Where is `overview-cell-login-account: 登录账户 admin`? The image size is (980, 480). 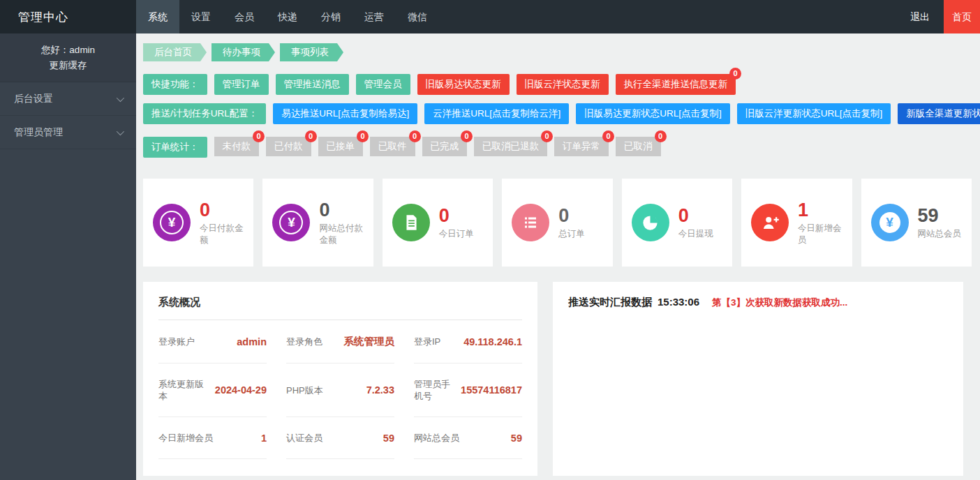
overview-cell-login-account: 登录账户 admin is located at coordinates (212, 342).